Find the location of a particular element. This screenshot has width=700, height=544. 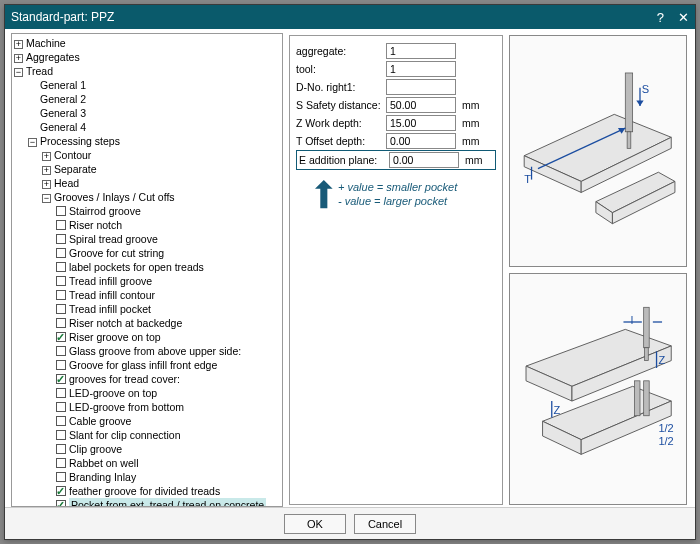

tree-leaf: Rabbet on well is located at coordinates (104, 463).